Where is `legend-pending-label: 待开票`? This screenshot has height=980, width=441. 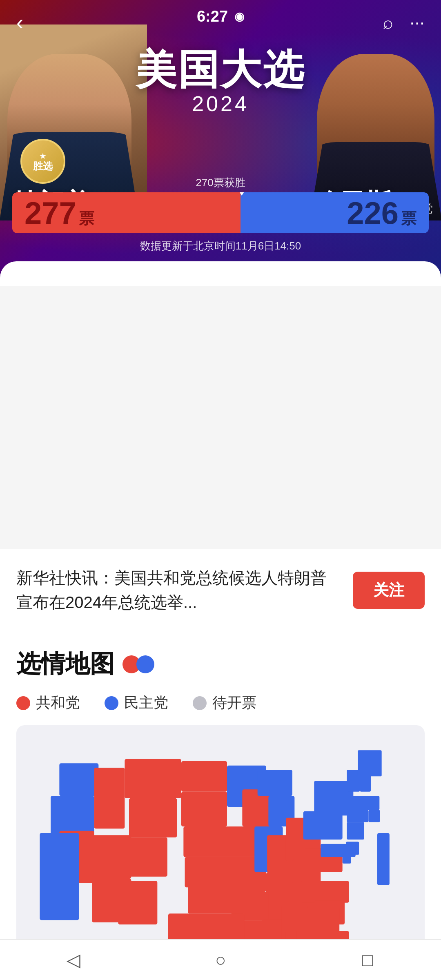
legend-pending-label: 待开票 is located at coordinates (234, 703).